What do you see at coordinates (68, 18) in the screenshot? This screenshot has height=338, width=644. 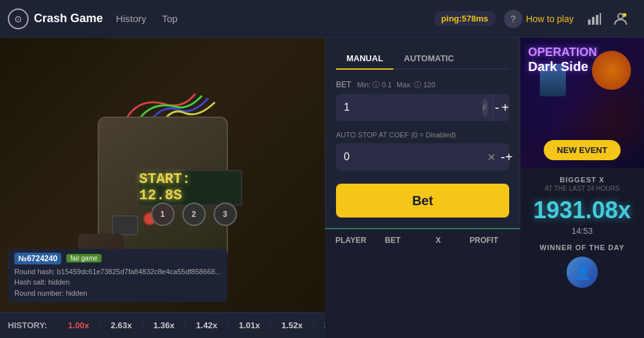 I see `app-title: Crash Game` at bounding box center [68, 18].